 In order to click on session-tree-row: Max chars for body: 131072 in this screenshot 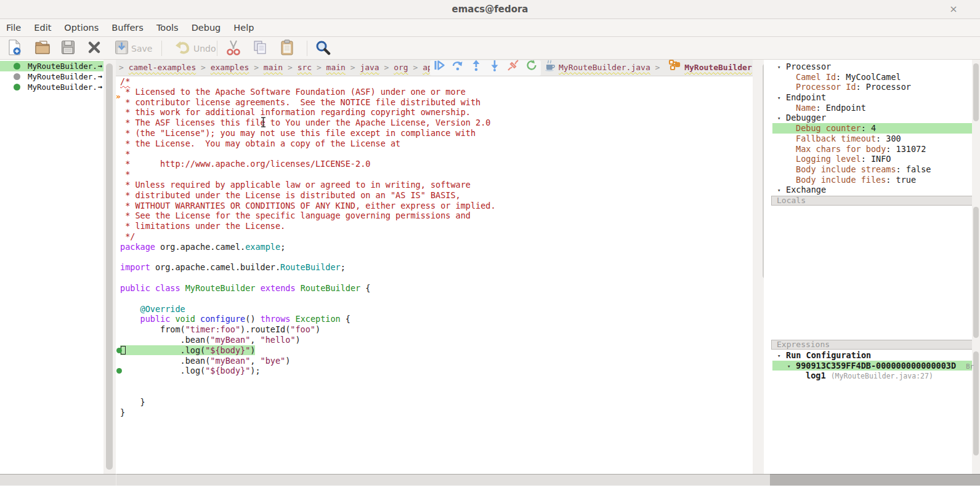, I will do `click(872, 149)`.